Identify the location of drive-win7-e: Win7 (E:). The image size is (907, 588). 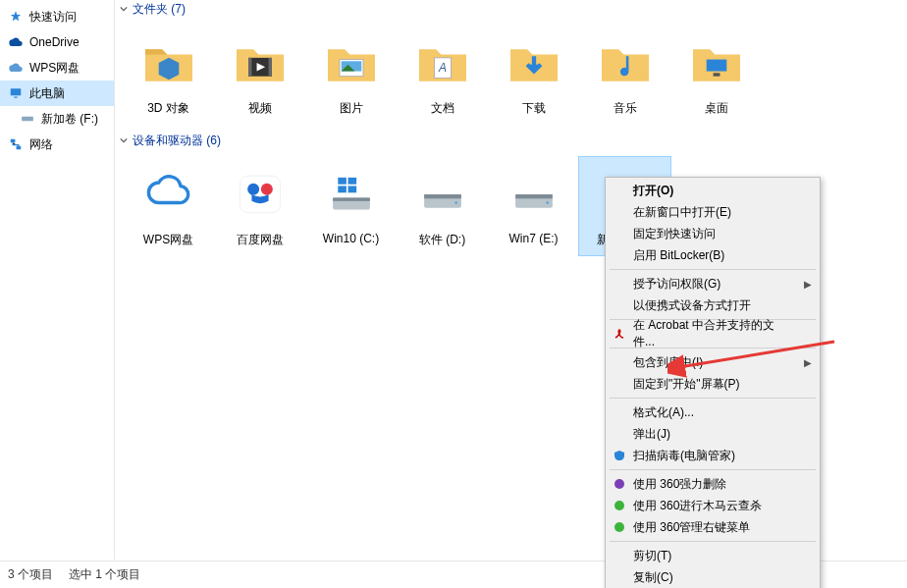
(534, 206).